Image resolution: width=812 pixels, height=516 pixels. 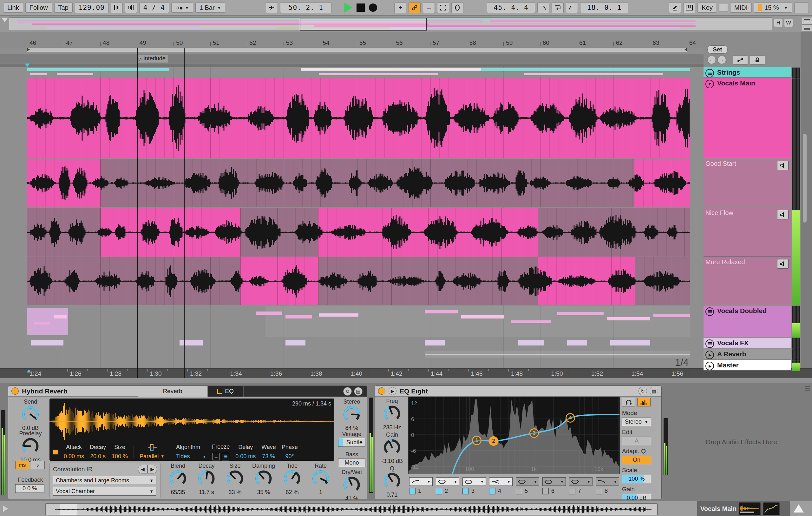 What do you see at coordinates (352, 485) in the screenshot?
I see `drywet-control: Dry/Wet 41 %` at bounding box center [352, 485].